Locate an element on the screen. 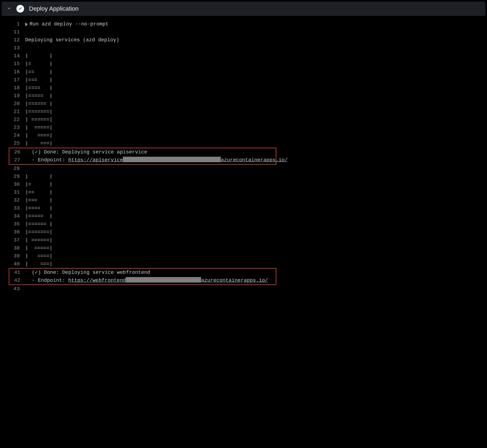  log-line: 13 is located at coordinates (244, 48).